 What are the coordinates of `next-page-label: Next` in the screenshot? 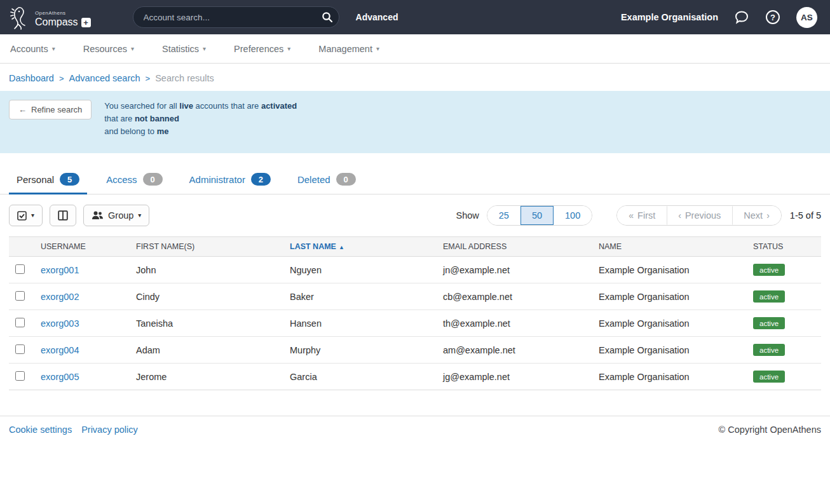 It's located at (753, 215).